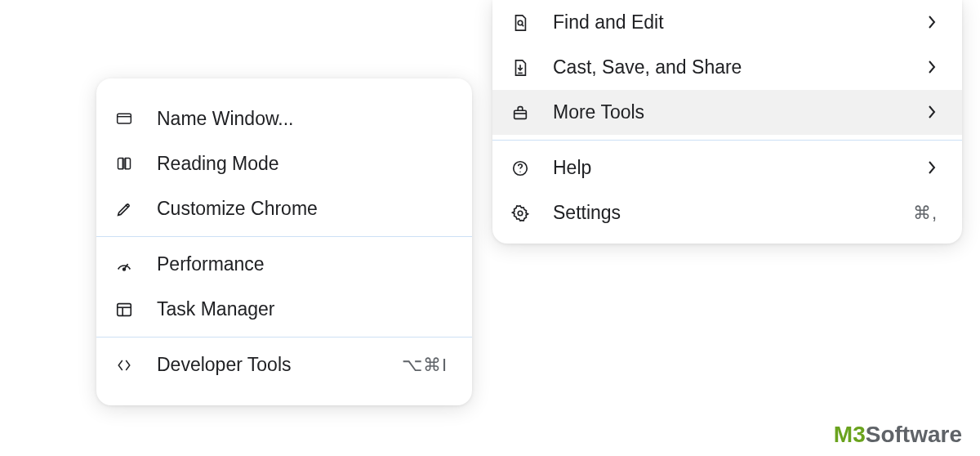  What do you see at coordinates (284, 265) in the screenshot?
I see `menu-item-performance: Performance` at bounding box center [284, 265].